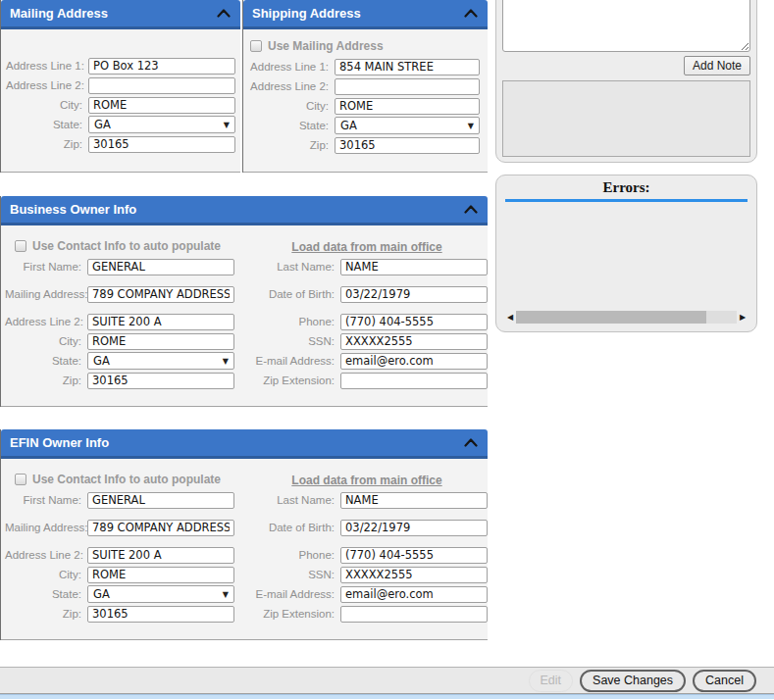  What do you see at coordinates (551, 680) in the screenshot?
I see `edit-button: Edit` at bounding box center [551, 680].